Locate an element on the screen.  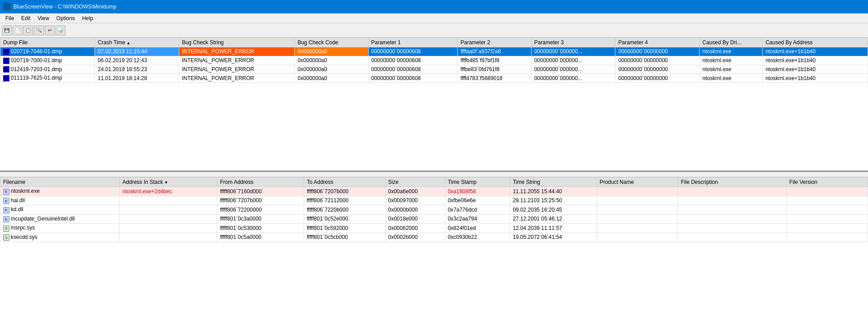
col-caused-by-address: Caused By Address is located at coordinates (815, 43).